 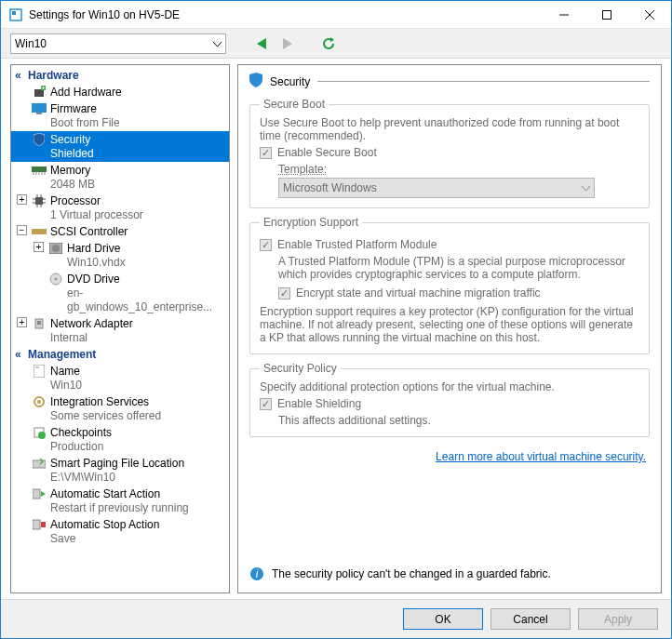 I want to click on dvd-icon, so click(x=56, y=279).